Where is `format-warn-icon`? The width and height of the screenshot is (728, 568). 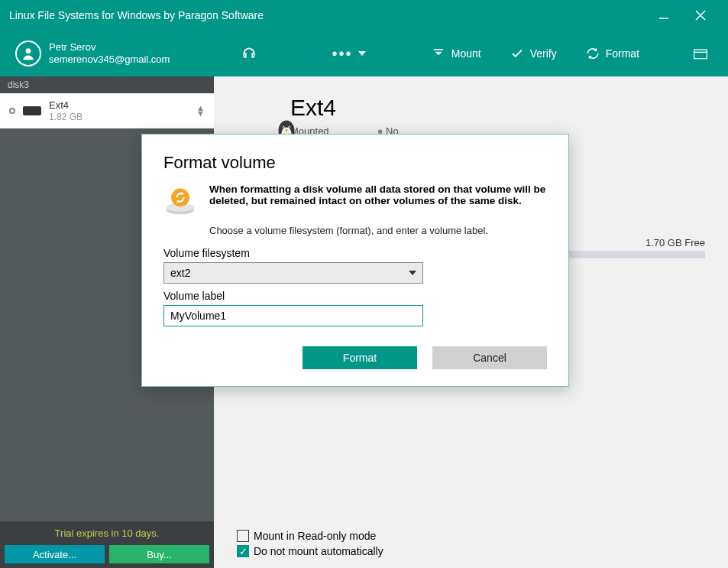 format-warn-icon is located at coordinates (180, 202).